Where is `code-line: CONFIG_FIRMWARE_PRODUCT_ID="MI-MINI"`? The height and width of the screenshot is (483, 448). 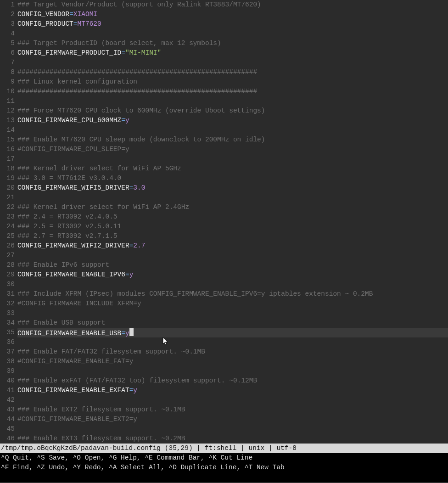
code-line: CONFIG_FIRMWARE_PRODUCT_ID="MI-MINI" is located at coordinates (233, 53).